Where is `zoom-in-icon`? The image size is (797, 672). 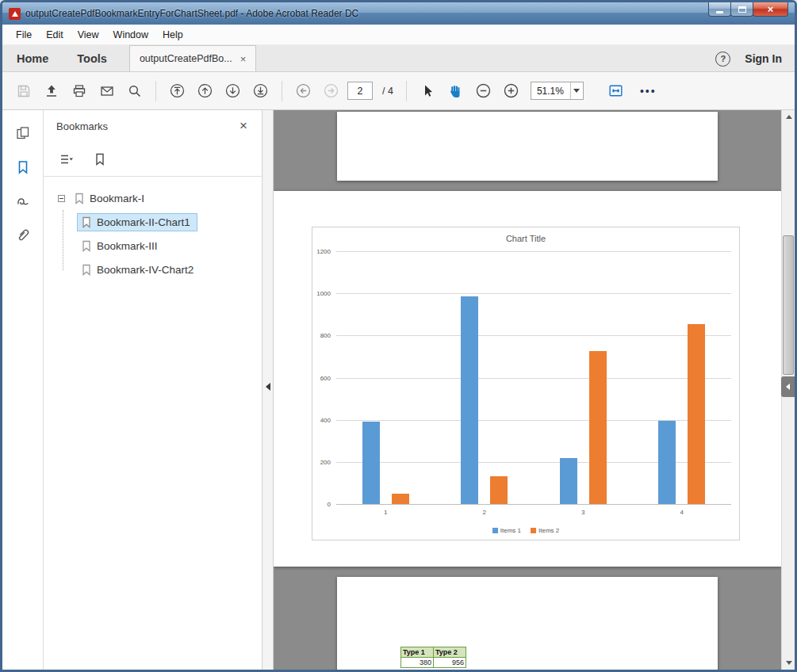 zoom-in-icon is located at coordinates (511, 90).